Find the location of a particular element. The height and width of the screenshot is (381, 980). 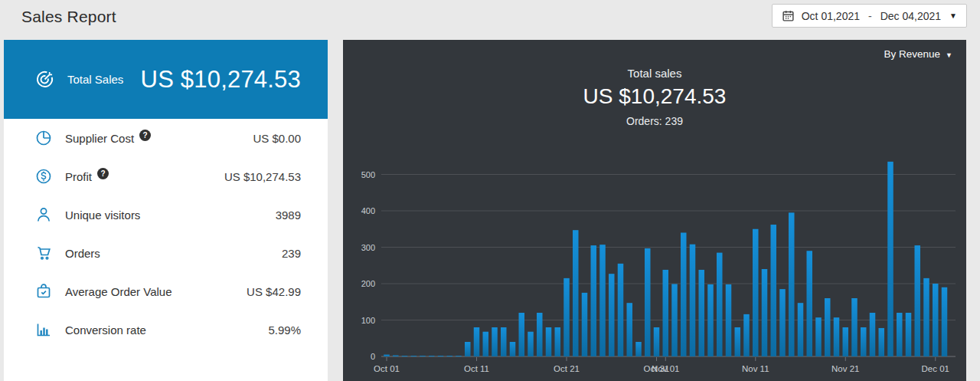

x-tick-label: Oct 01 is located at coordinates (387, 369).